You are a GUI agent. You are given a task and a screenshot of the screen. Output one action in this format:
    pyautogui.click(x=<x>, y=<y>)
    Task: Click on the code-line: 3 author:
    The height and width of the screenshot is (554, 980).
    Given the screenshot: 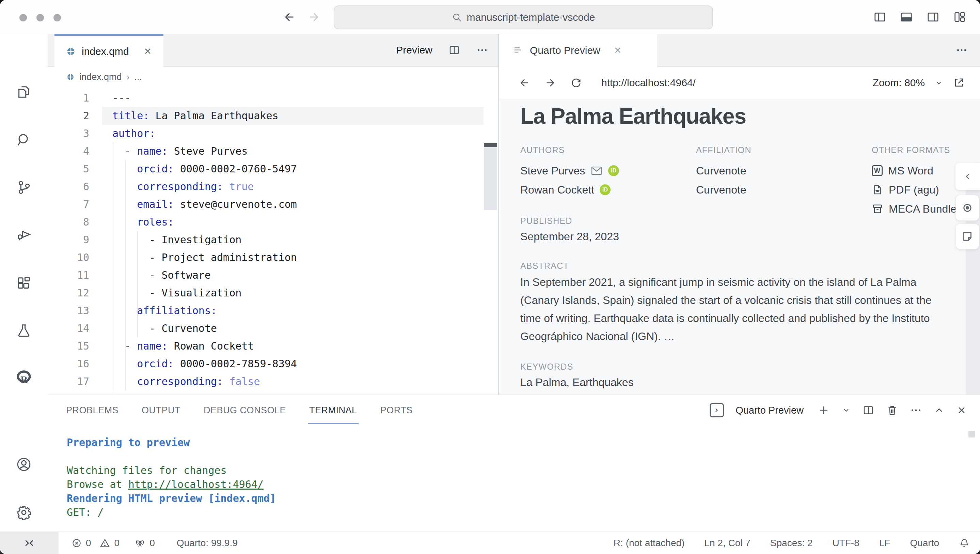 What is the action you would take?
    pyautogui.click(x=273, y=134)
    